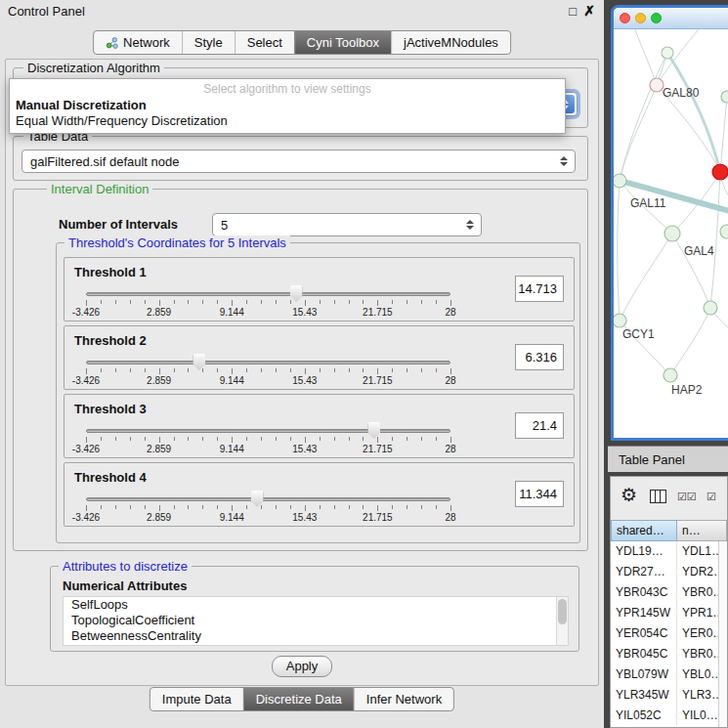  Describe the element at coordinates (664, 715) in the screenshot. I see `table-row: YIL052CYIL0…` at that location.